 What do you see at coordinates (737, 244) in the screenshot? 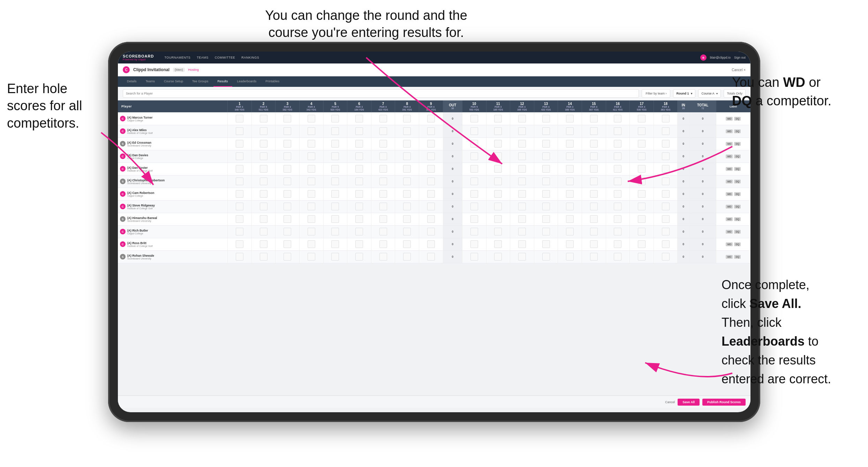
I see `dq-button: DQ` at bounding box center [737, 244].